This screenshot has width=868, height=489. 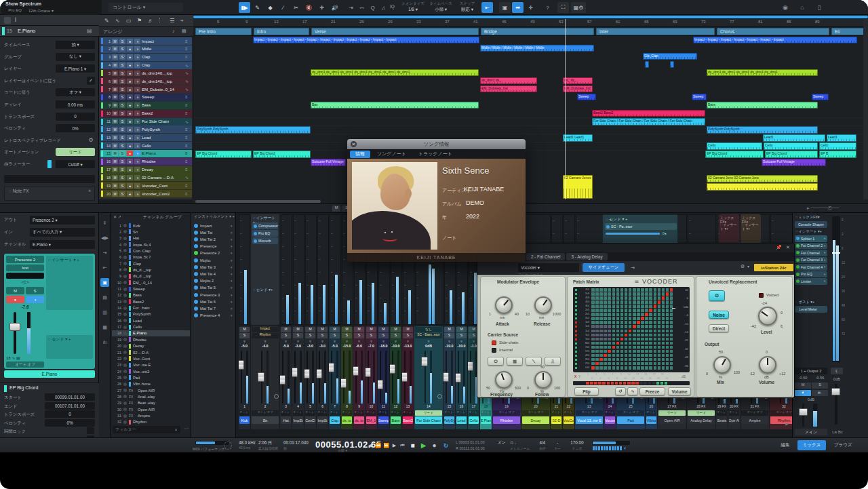 I want to click on strip-name-tag: Clap, so click(x=335, y=420).